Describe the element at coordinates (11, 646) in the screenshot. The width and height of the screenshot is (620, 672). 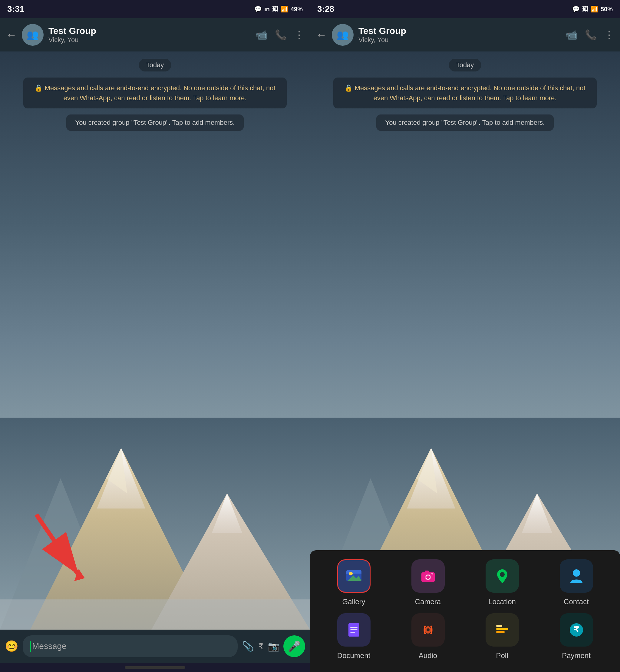
I see `left-emoji-button: 😊` at that location.